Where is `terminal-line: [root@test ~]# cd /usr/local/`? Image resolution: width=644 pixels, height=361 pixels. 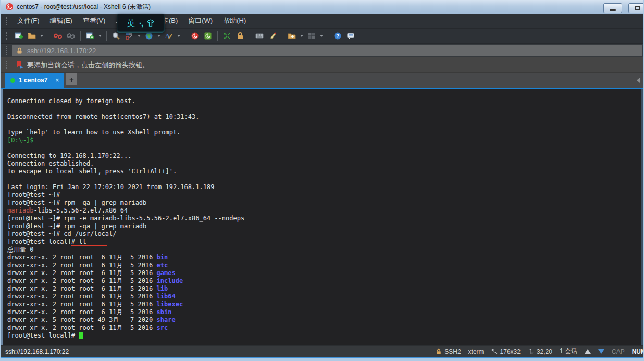
terminal-line: [root@test ~]# cd /usr/local/ is located at coordinates (324, 234).